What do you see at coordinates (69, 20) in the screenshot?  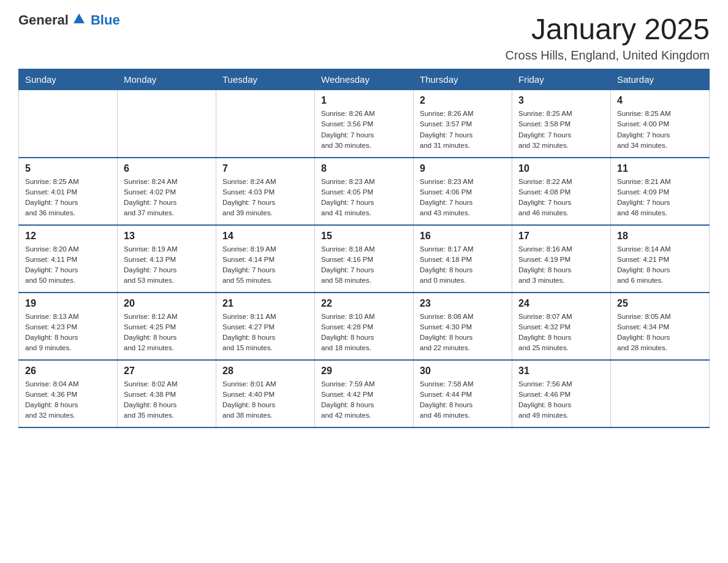 I see `logo: General Blue` at bounding box center [69, 20].